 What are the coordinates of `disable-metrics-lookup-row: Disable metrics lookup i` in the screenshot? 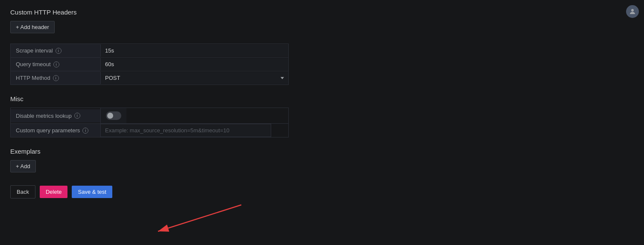 It's located at (149, 116).